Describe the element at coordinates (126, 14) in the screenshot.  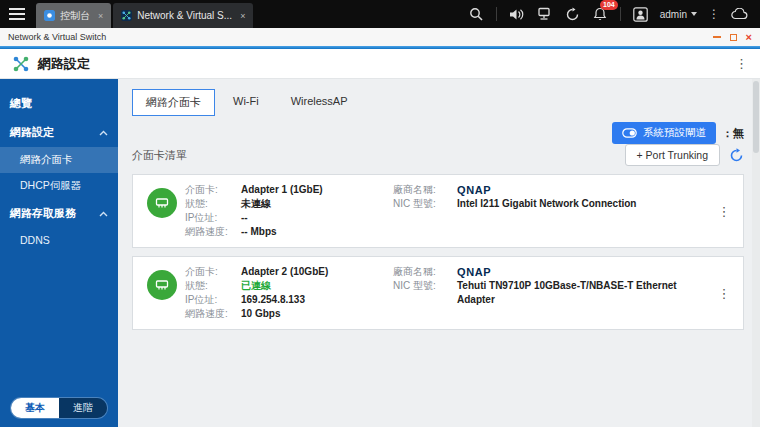
I see `topbar-left: 控制台 × Network & Virtual S... ×` at that location.